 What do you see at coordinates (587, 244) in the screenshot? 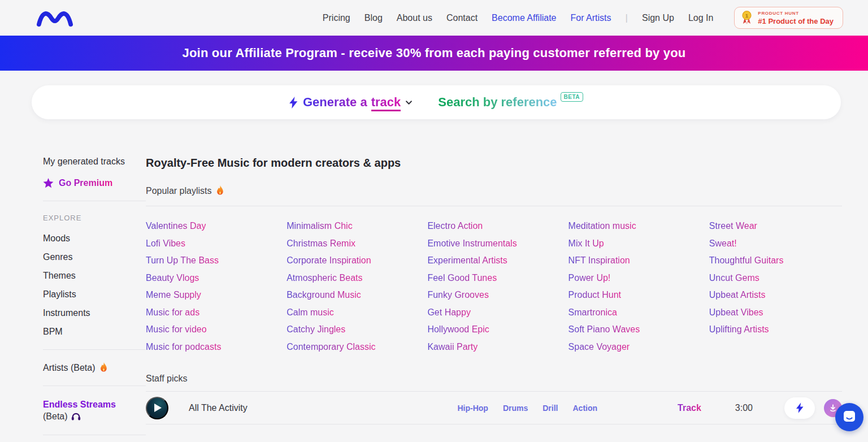
I see `playlist-link: Mix It Up` at bounding box center [587, 244].